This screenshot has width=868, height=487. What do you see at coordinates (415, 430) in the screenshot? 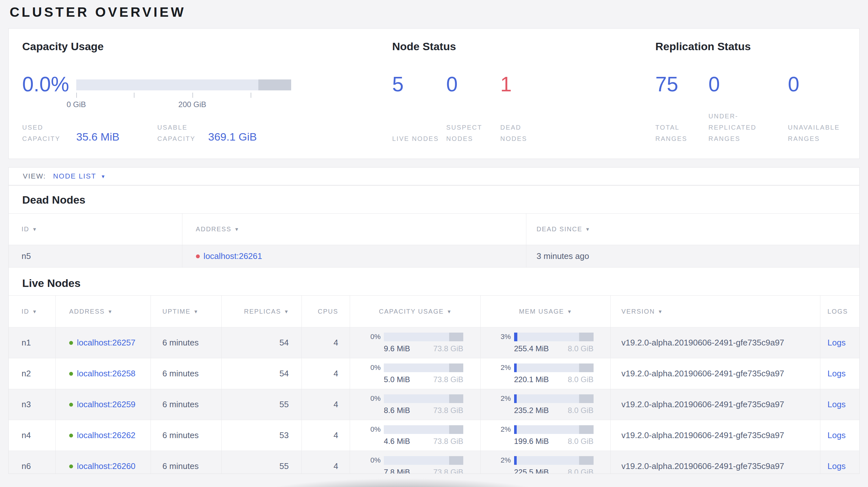
I see `usage-bar-row: 0%` at bounding box center [415, 430].